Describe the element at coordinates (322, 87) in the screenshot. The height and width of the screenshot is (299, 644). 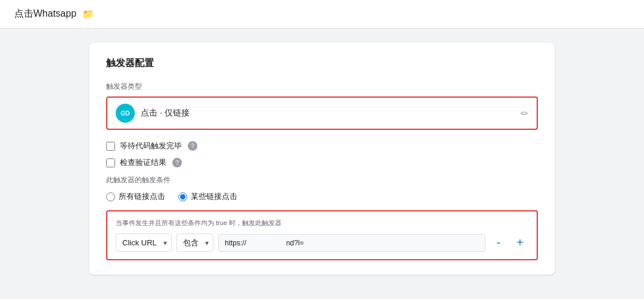
I see `trigger-type-label: 触发器类型` at that location.